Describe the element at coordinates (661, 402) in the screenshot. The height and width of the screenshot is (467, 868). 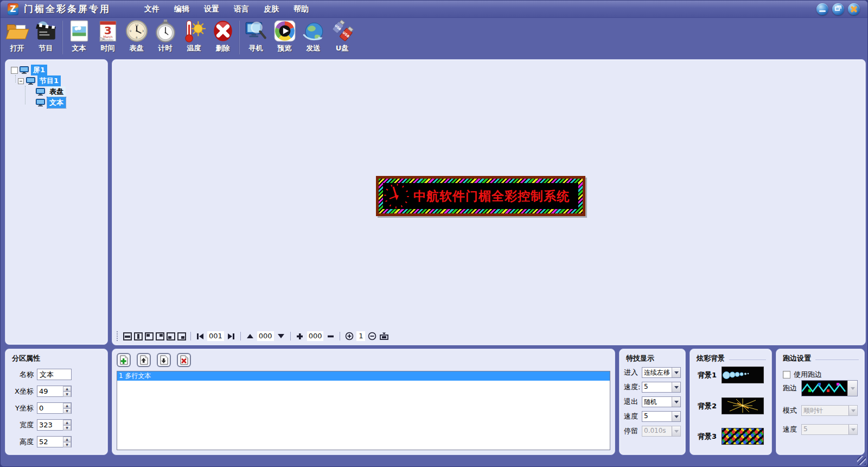
I see `exit-effect-select: 随机` at that location.